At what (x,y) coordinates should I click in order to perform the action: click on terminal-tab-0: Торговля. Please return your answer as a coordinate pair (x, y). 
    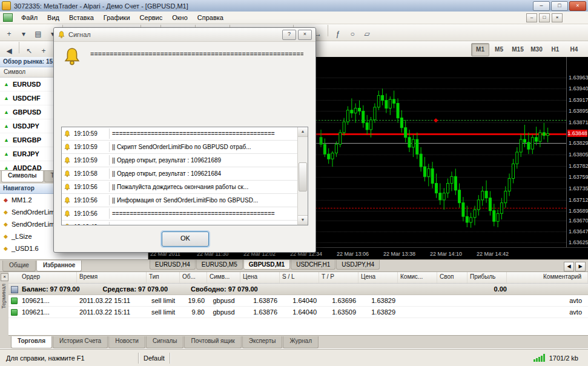
    Looking at the image, I should click on (31, 342).